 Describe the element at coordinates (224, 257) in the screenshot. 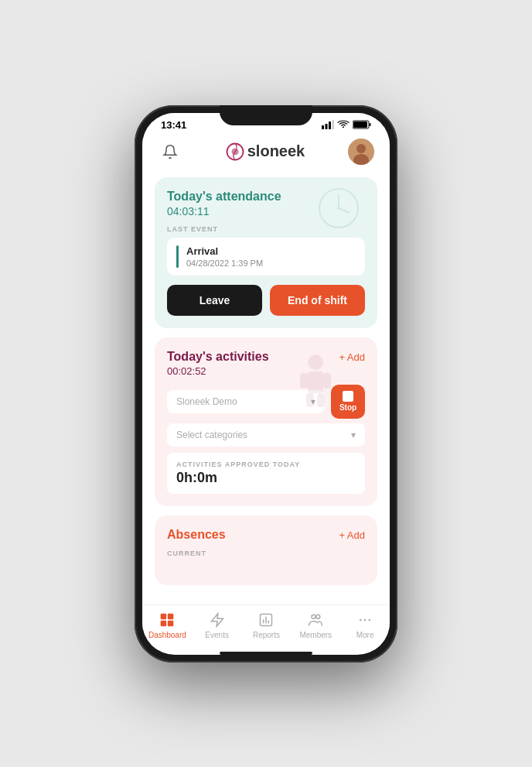

I see `event-info: Arrival 04/28/2022 1:39 PM` at that location.